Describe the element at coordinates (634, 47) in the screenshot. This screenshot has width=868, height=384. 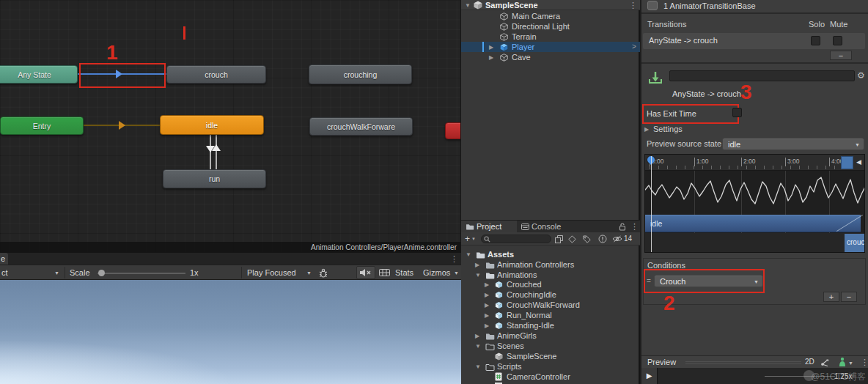
I see `chevron-right-icon: >` at that location.